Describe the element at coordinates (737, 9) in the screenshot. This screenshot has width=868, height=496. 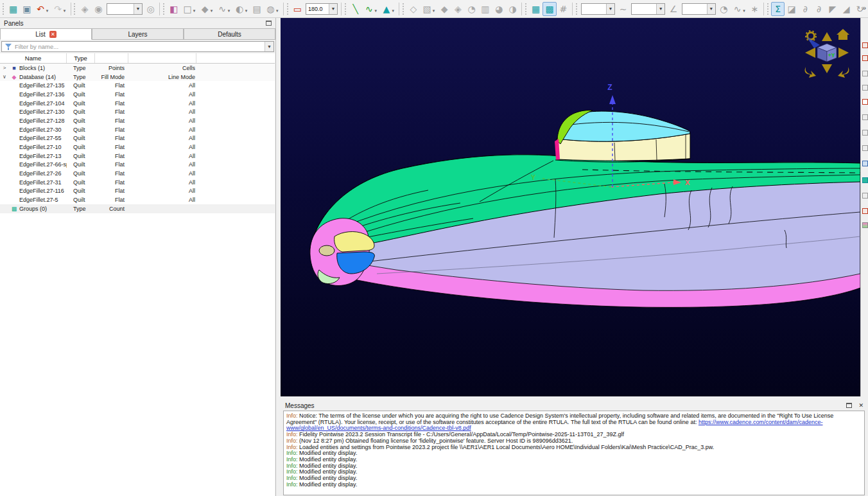
I see `connector-join-button: ∿` at that location.